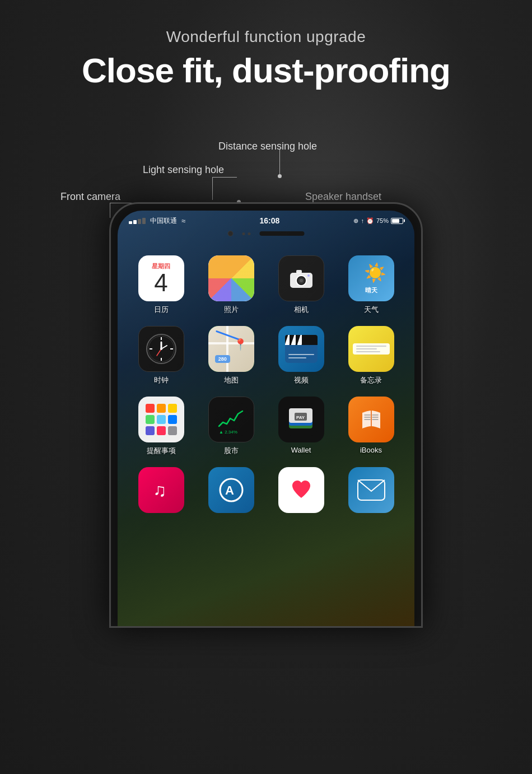  I want to click on line-front-camera-v, so click(110, 211).